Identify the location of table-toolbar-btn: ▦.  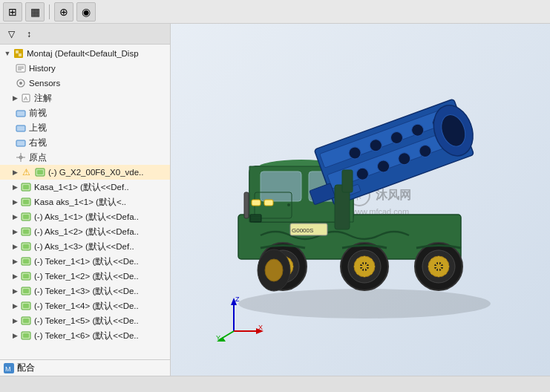
(35, 12).